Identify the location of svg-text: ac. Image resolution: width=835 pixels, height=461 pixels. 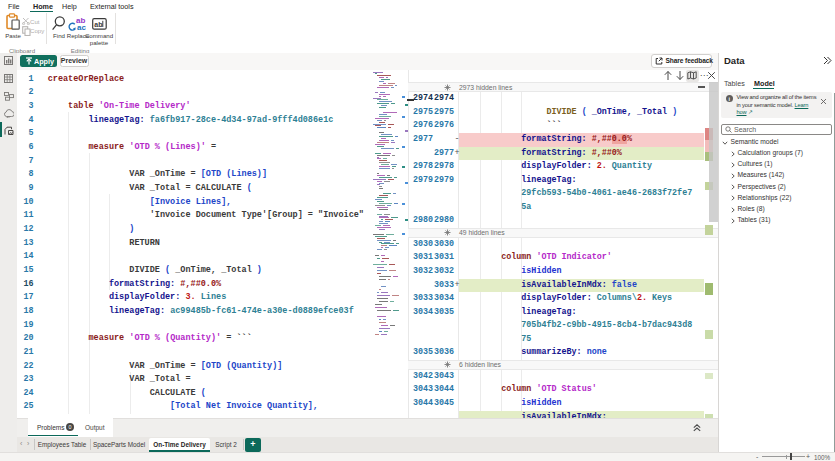
(82, 27).